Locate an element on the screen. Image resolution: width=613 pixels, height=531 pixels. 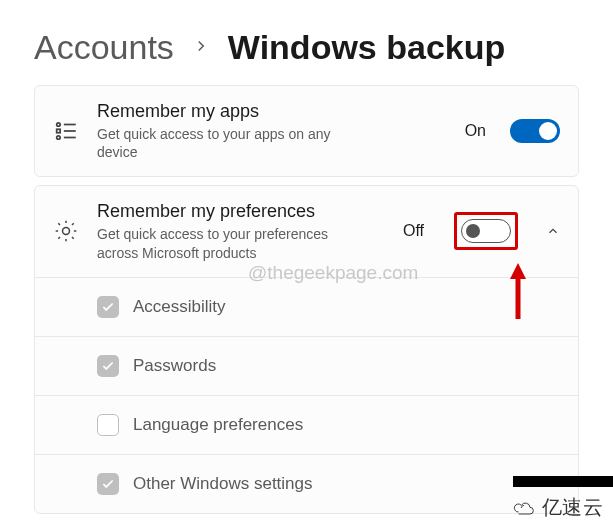
sub-item-language: Language preferences is located at coordinates (306, 426).